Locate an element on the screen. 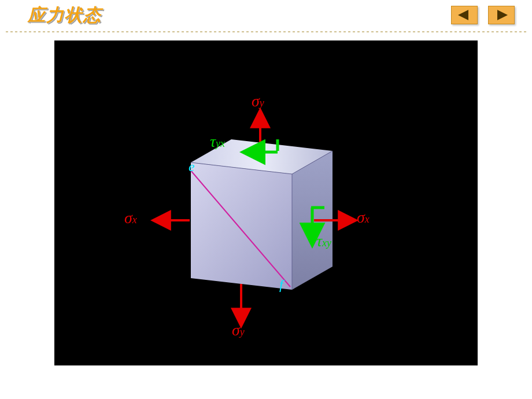  label-sigma-x-left: σx is located at coordinates (131, 218).